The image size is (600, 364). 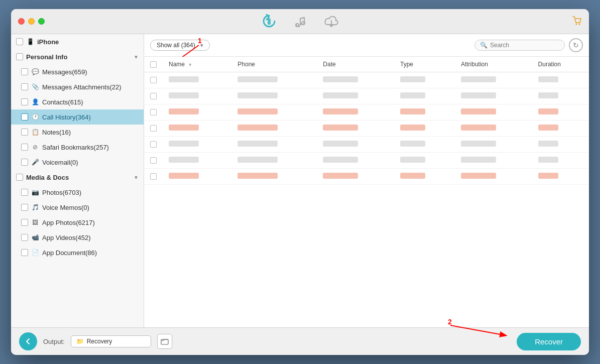 What do you see at coordinates (20, 42) in the screenshot?
I see `iphone-checkbox` at bounding box center [20, 42].